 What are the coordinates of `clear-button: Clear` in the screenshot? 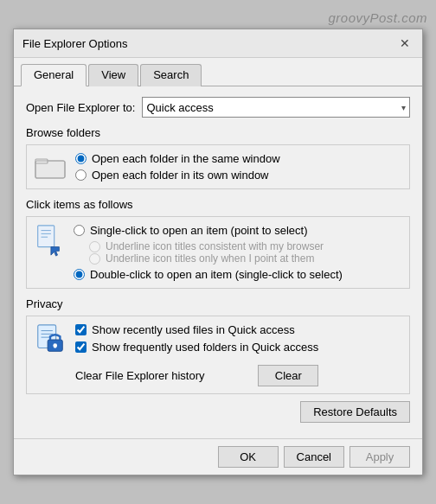 It's located at (288, 375).